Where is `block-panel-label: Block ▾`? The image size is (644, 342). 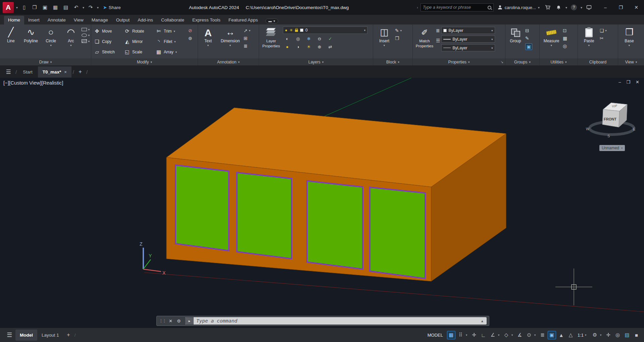
block-panel-label: Block ▾ is located at coordinates (393, 62).